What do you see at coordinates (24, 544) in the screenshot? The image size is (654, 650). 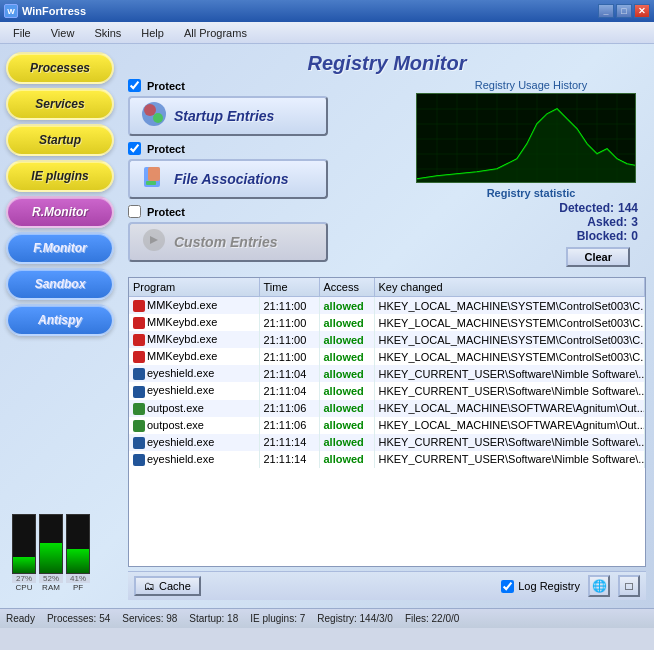 I see `cpu-meter` at bounding box center [24, 544].